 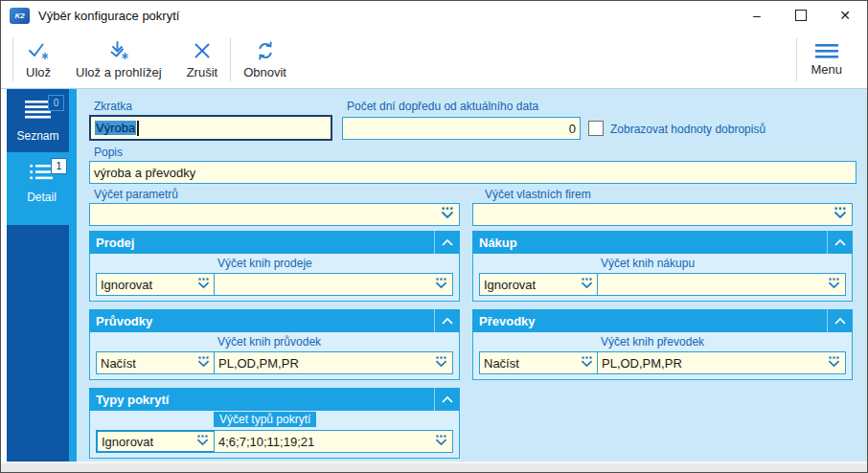 I want to click on group-typy-pokryti-title: Typy pokrytí, so click(x=132, y=400).